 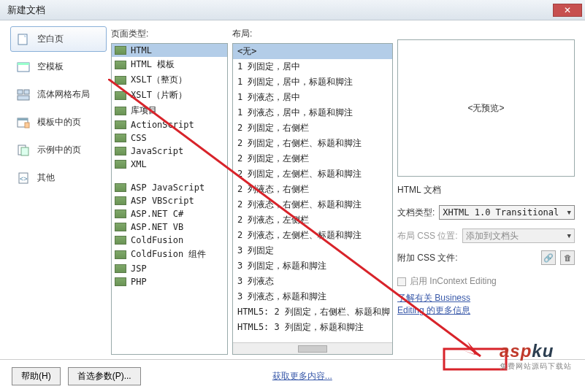 What do you see at coordinates (313, 312) in the screenshot?
I see `layout-item: HTML5: 2 列固定，右侧栏、标题和脚` at bounding box center [313, 312].